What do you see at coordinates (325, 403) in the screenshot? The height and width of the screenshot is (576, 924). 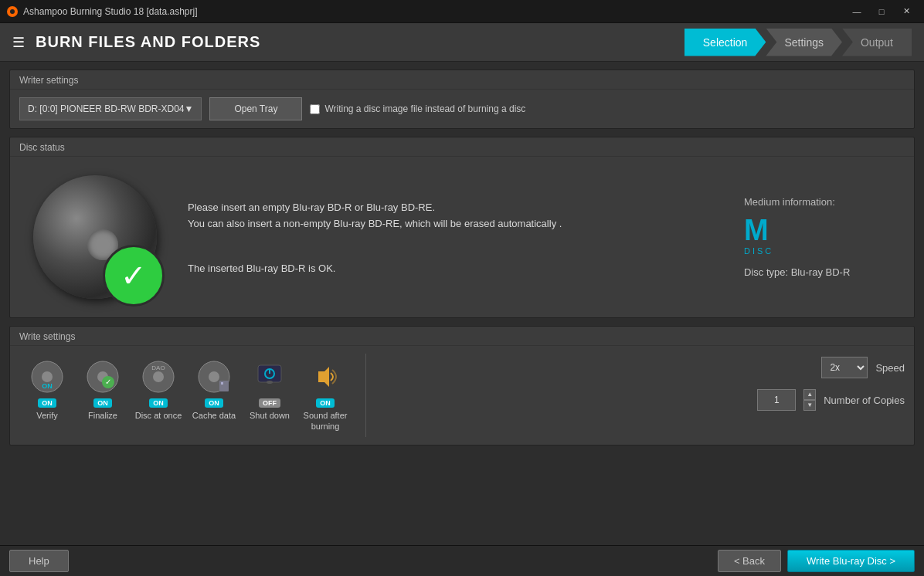 I see `sound-toggle: ON` at bounding box center [325, 403].